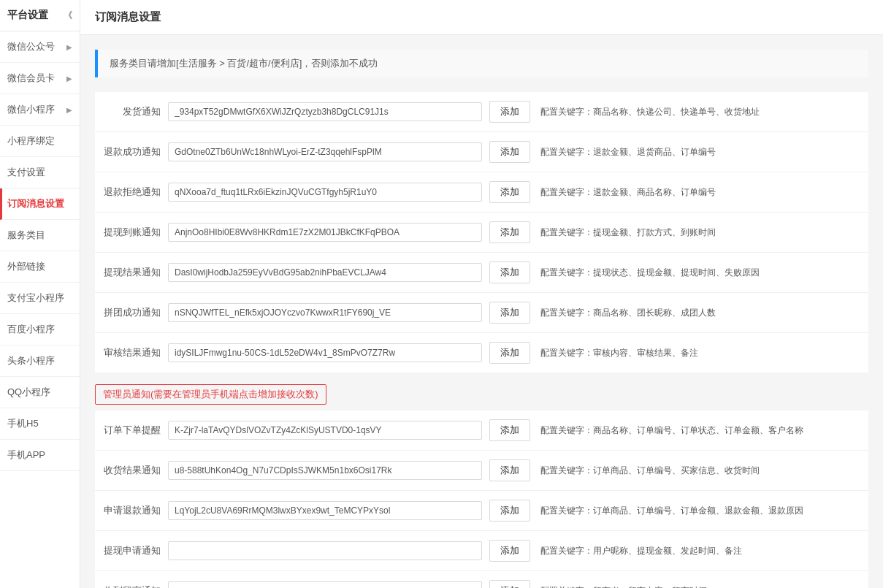 The width and height of the screenshot is (883, 588). I want to click on sidebar-item-13: 手机APP, so click(39, 456).